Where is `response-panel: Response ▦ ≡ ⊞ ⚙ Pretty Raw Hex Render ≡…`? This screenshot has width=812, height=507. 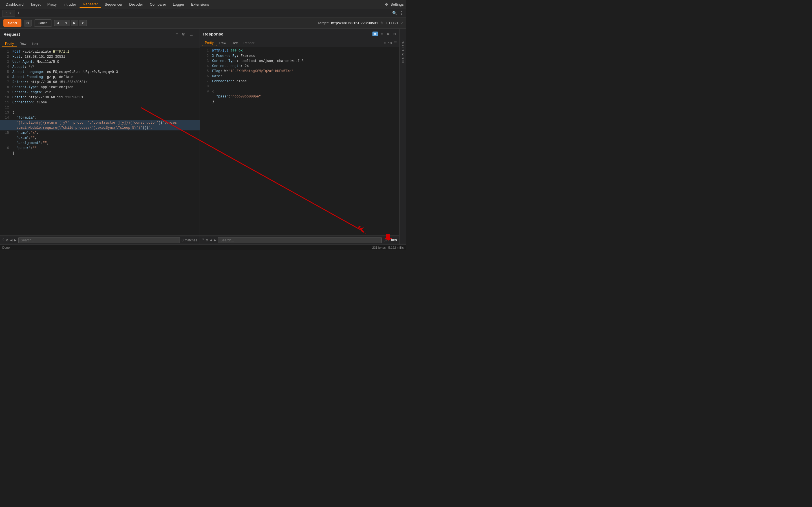 response-panel: Response ▦ ≡ ⊞ ⚙ Pretty Raw Hex Render ≡… is located at coordinates (300, 137).